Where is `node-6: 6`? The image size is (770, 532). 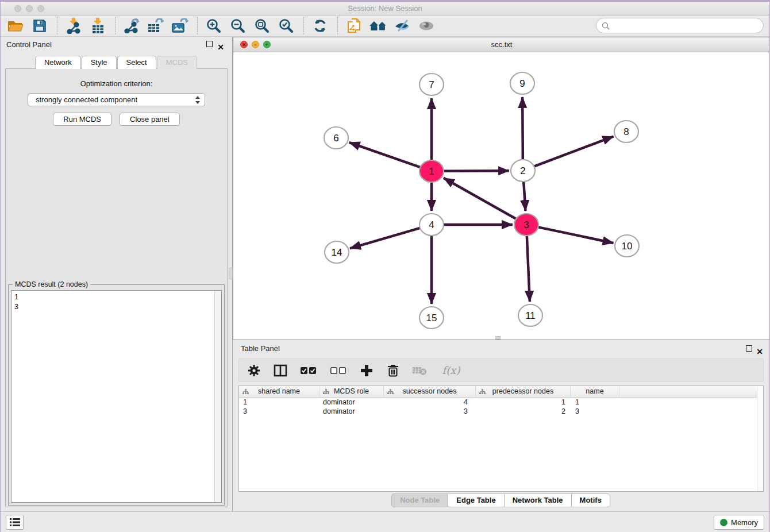 node-6: 6 is located at coordinates (336, 138).